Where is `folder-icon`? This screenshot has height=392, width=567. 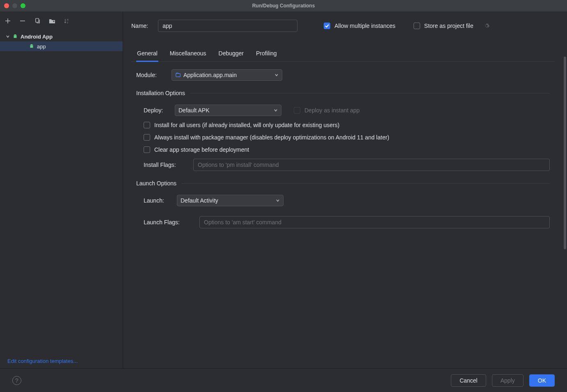 folder-icon is located at coordinates (52, 21).